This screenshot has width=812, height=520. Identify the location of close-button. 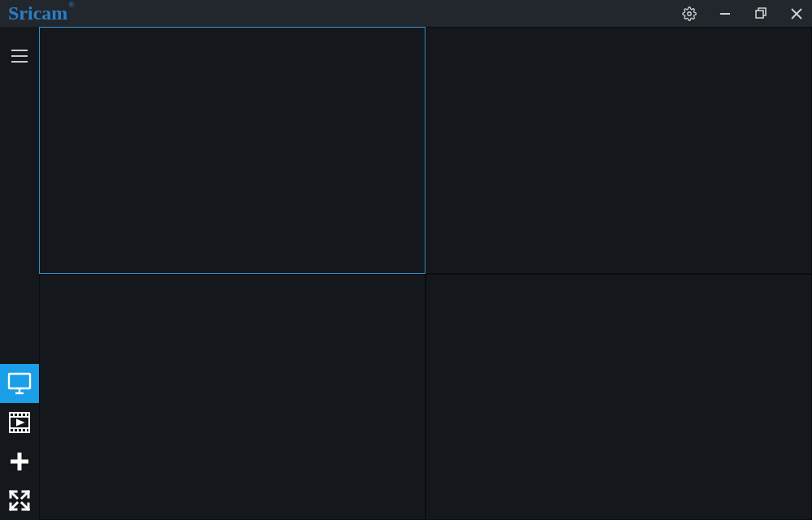
(797, 14).